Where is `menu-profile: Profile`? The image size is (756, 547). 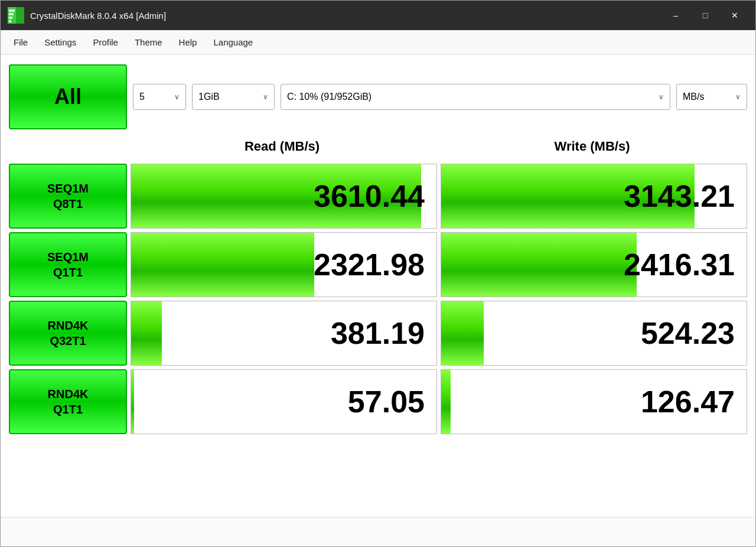 menu-profile: Profile is located at coordinates (105, 43).